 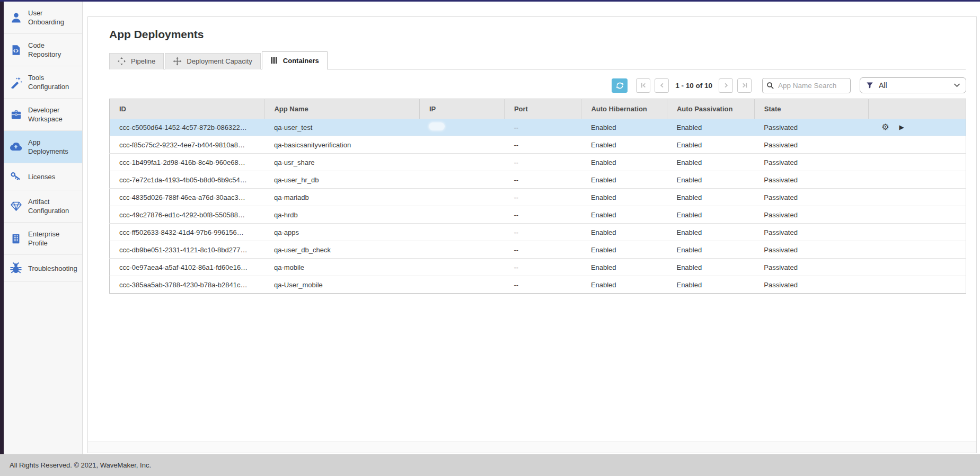 I want to click on building-icon, so click(x=16, y=239).